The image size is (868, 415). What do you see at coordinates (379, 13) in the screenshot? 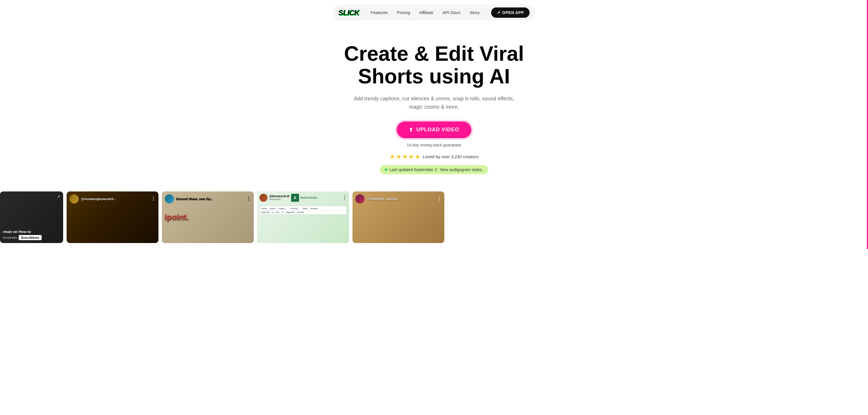
I see `nav-item-features: Features` at bounding box center [379, 13].